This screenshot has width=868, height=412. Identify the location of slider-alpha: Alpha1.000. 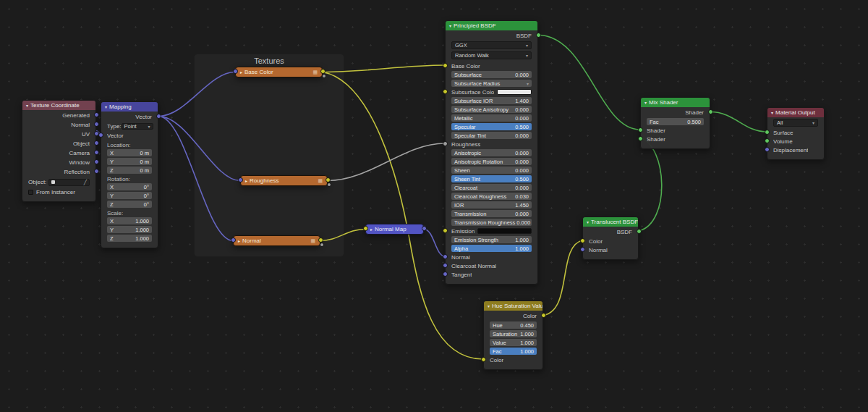
(492, 248).